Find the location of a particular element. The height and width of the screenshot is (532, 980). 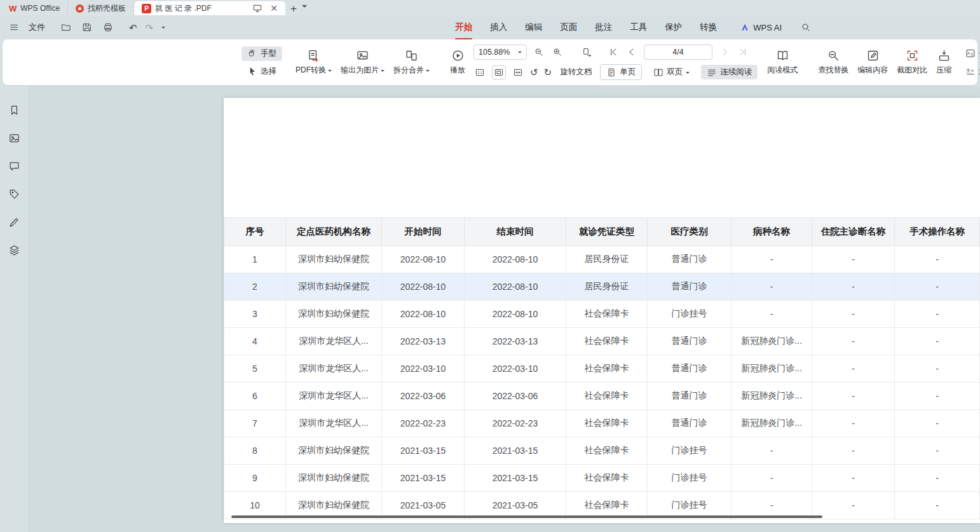

split-merge-button: 拆分合并 is located at coordinates (412, 62).